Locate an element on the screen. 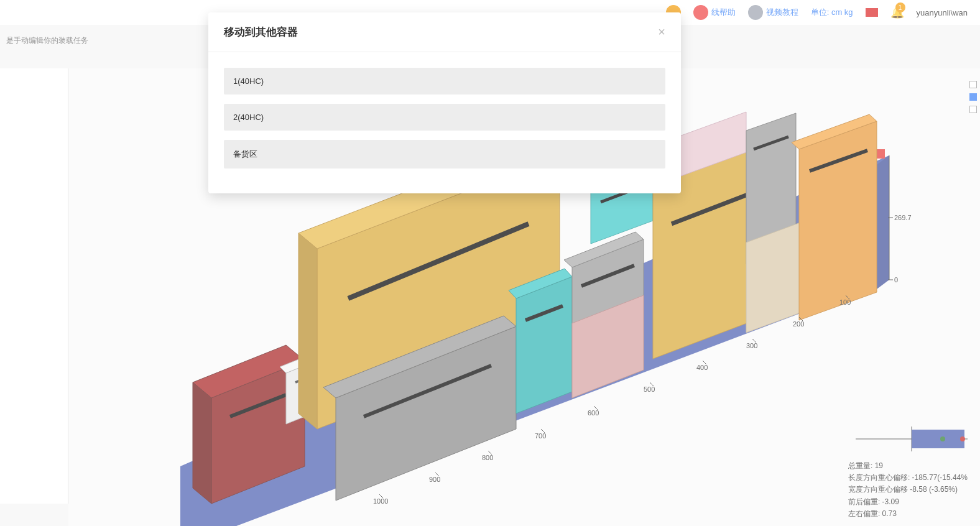  container-option-staging: 备货区 is located at coordinates (445, 154).